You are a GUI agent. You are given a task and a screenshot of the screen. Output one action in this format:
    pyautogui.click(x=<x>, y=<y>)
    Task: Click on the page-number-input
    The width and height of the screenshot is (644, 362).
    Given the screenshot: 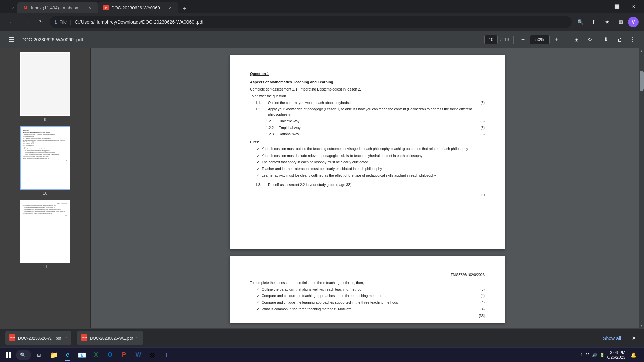 What is the action you would take?
    pyautogui.click(x=491, y=40)
    